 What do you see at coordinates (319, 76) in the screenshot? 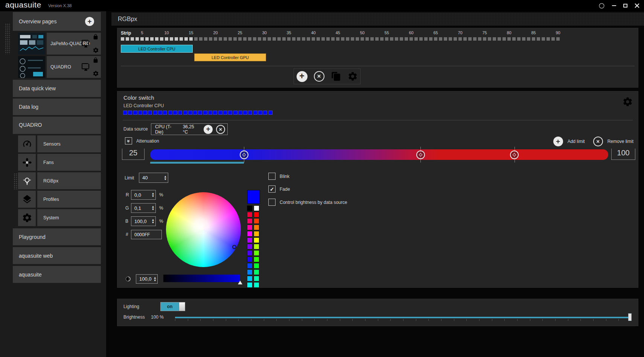
I see `remove-controller-icon` at bounding box center [319, 76].